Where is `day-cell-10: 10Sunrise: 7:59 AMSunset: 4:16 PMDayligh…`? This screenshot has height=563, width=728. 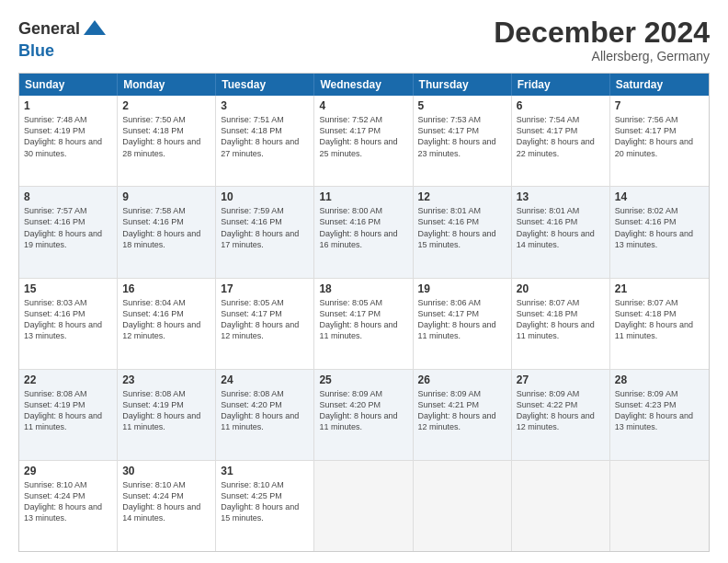
day-cell-10: 10Sunrise: 7:59 AMSunset: 4:16 PMDayligh… is located at coordinates (265, 232).